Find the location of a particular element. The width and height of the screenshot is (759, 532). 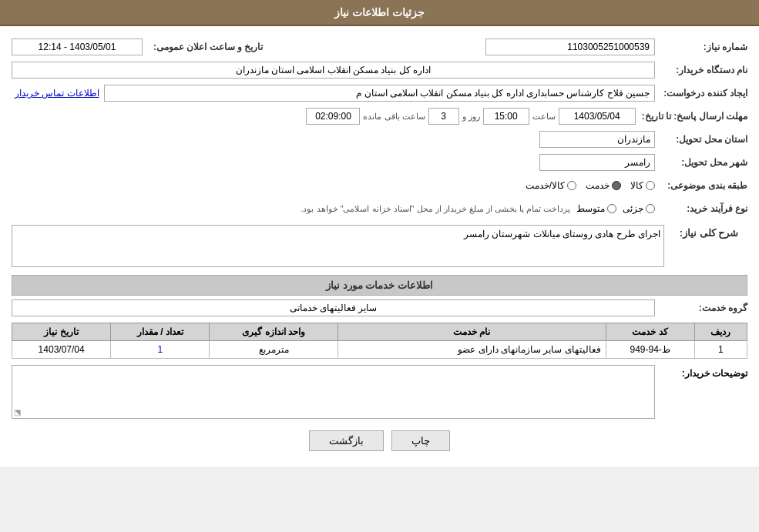

category-kala-radio is located at coordinates (650, 186).